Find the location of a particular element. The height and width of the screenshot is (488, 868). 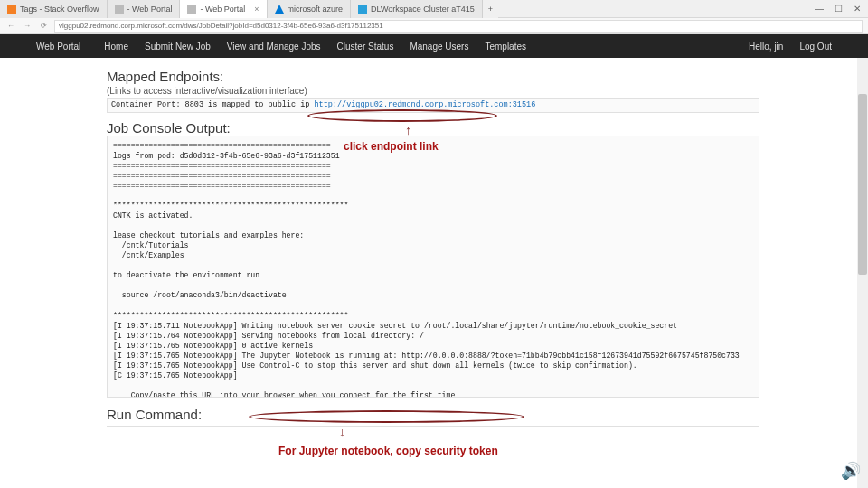

tab-label: microsoft azure is located at coordinates (316, 9).